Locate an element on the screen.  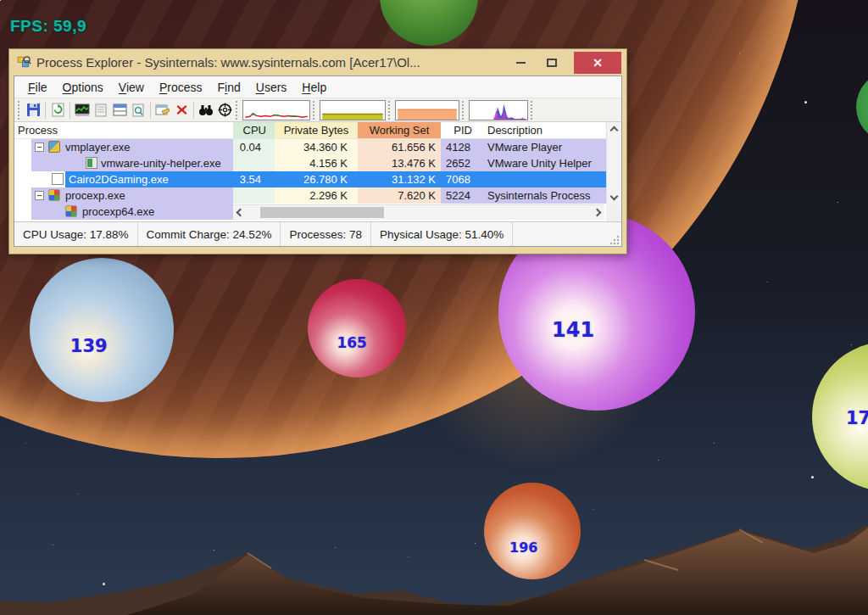
properties-button is located at coordinates (163, 110).